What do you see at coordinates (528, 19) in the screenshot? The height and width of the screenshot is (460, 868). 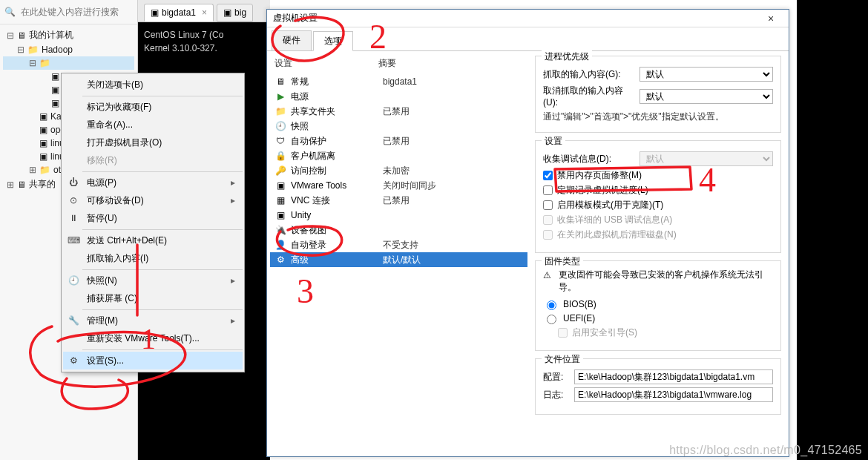 I see `dialog-titlebar: 虚拟机设置 ×` at bounding box center [528, 19].